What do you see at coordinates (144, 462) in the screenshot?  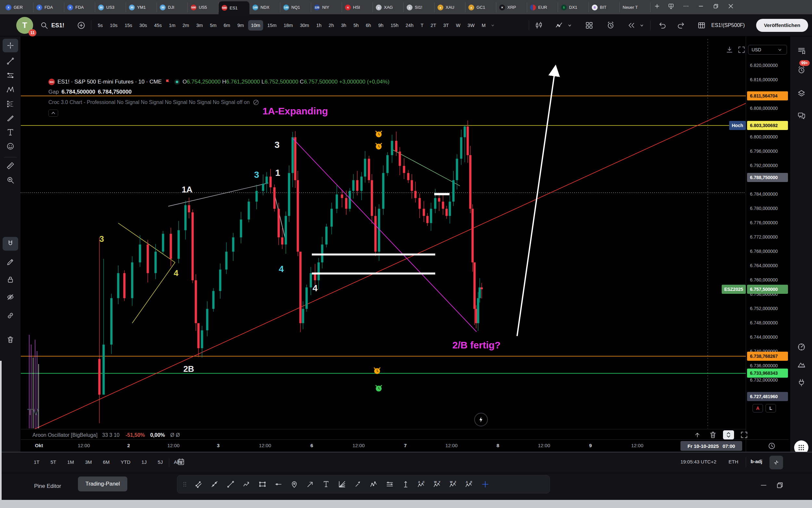 I see `range-1j: 1J` at bounding box center [144, 462].